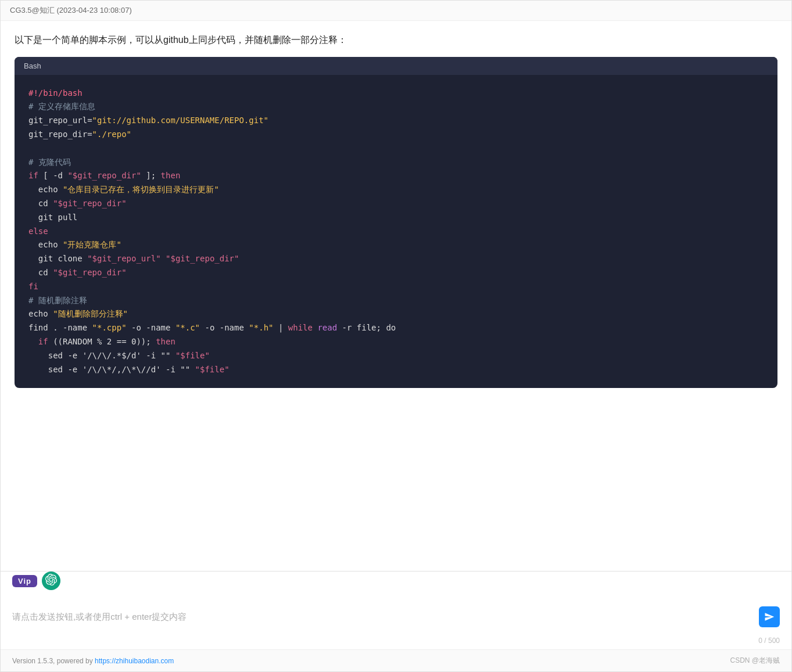 This screenshot has height=672, width=792. I want to click on code-span: "./repo", so click(112, 134).